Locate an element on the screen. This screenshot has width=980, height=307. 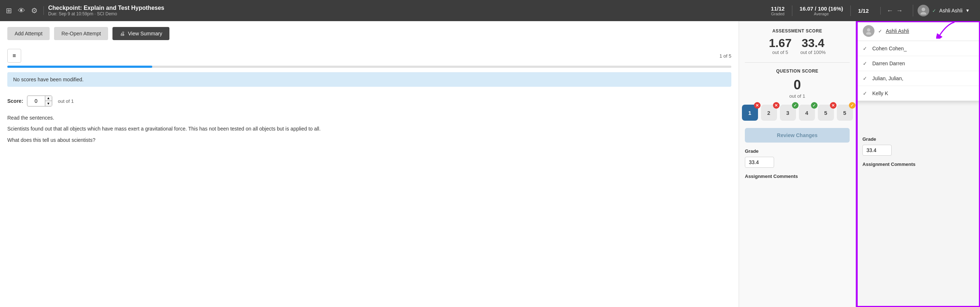
assessment-heading: ASSESSMENT SCORE is located at coordinates (797, 31).